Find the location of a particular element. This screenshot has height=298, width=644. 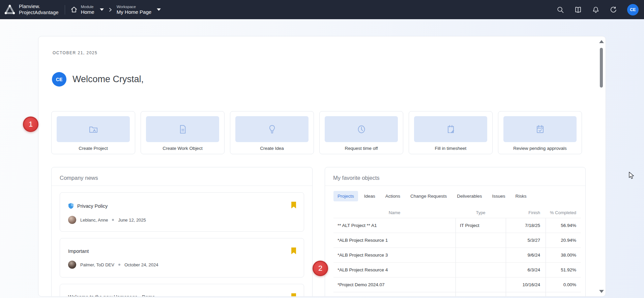

create-idea-card: Create Idea is located at coordinates (272, 133).